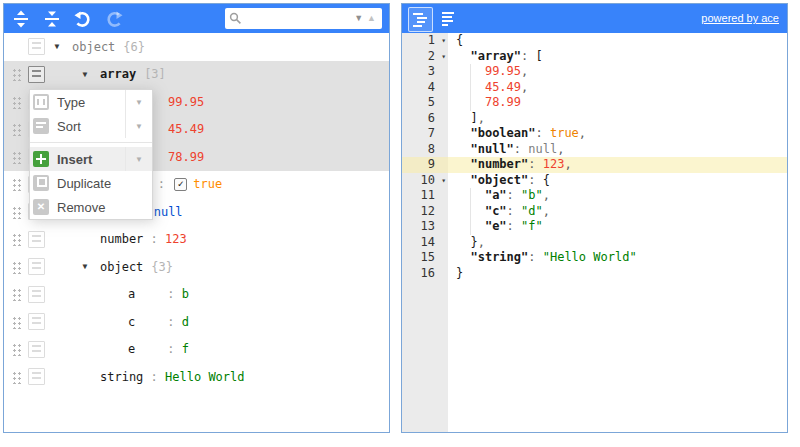  I want to click on menu-item-insert: Insert▼, so click(91, 159).